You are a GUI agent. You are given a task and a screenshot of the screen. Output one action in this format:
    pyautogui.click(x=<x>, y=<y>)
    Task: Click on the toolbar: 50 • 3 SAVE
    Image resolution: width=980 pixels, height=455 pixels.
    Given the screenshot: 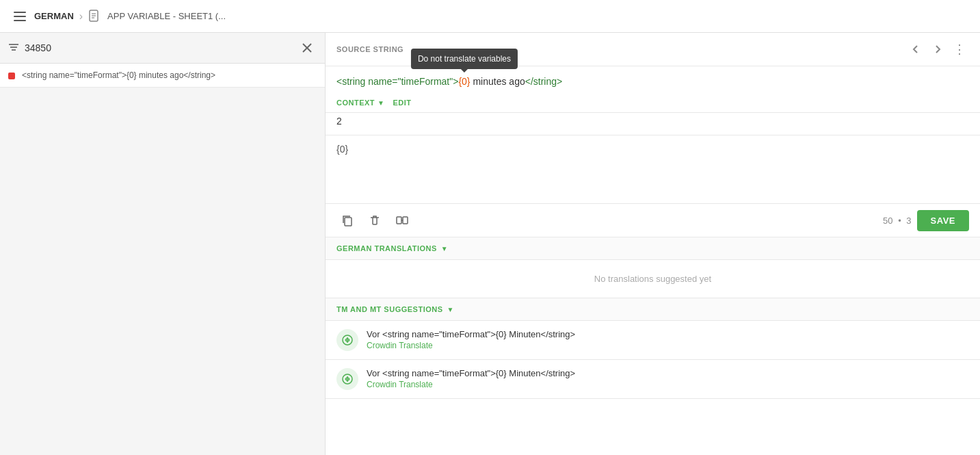 What is the action you would take?
    pyautogui.click(x=652, y=220)
    